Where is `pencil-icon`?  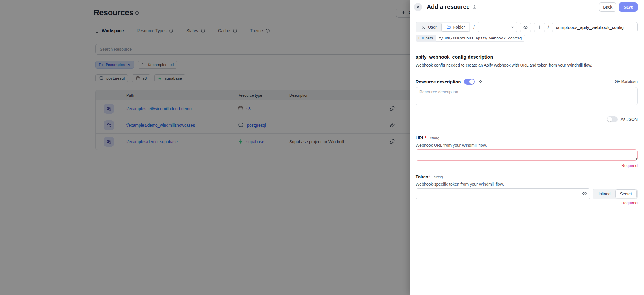 pencil-icon is located at coordinates (480, 82).